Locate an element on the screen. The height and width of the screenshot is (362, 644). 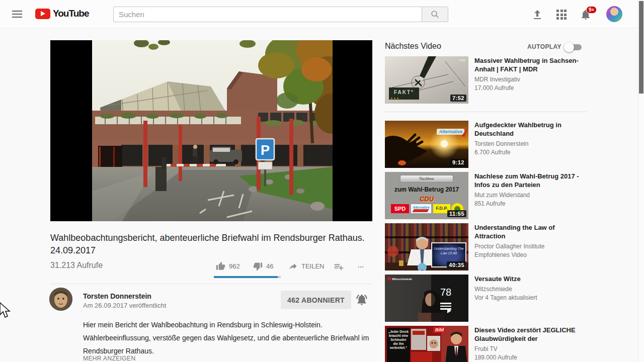
like-ratio-bar is located at coordinates (248, 277).